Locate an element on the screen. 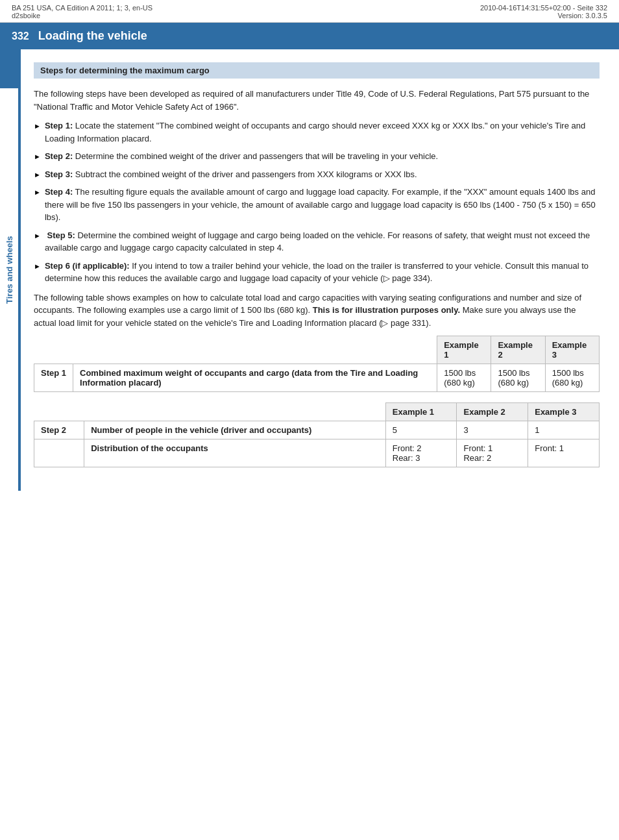  arrow-icon-6: ► is located at coordinates (38, 266).